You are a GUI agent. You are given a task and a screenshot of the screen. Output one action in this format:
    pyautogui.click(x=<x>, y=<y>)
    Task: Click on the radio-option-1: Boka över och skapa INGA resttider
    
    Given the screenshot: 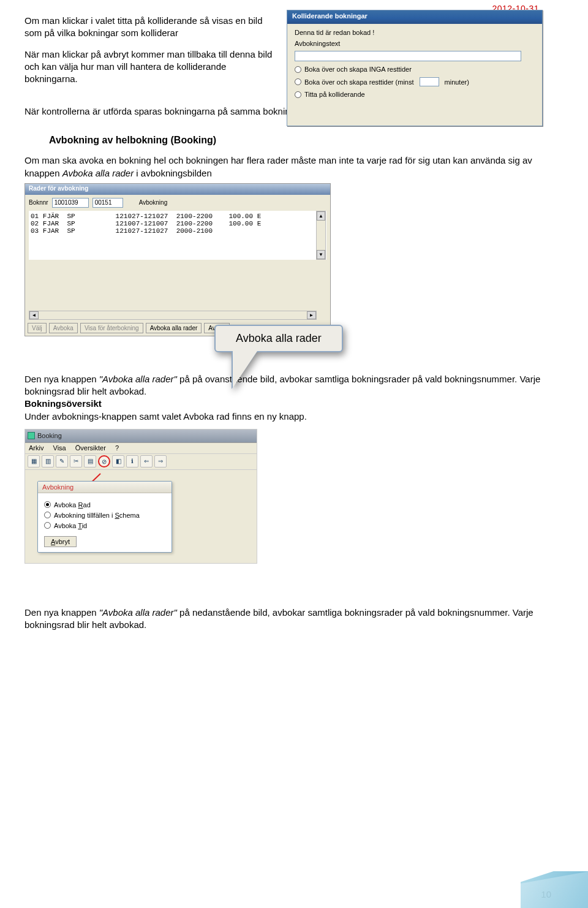 What is the action you would take?
    pyautogui.click(x=415, y=69)
    